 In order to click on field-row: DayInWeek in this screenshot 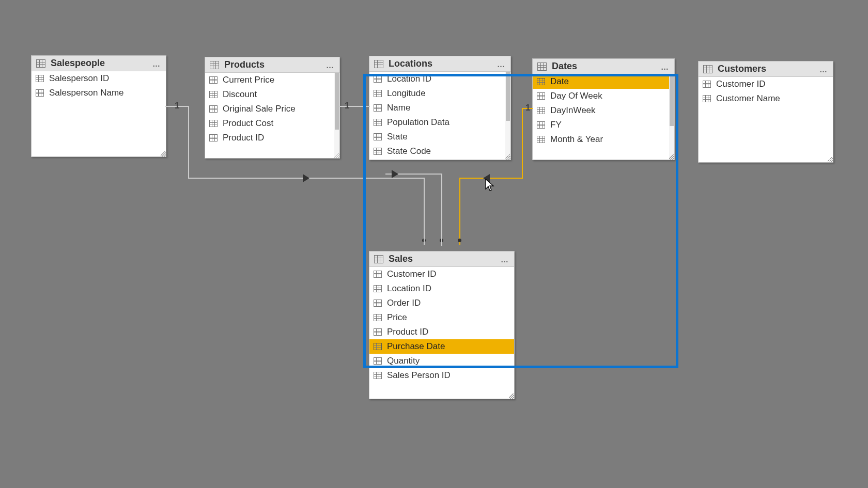, I will do `click(603, 111)`.